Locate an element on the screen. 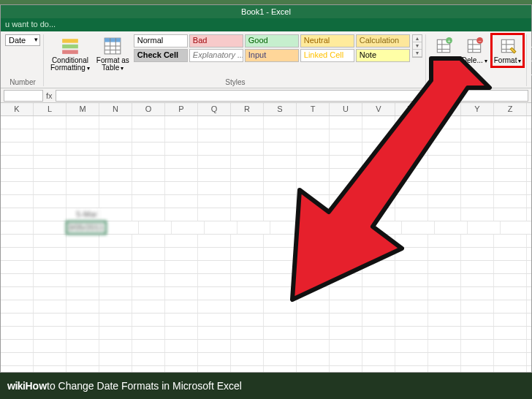  col-header-R: R is located at coordinates (247, 110).